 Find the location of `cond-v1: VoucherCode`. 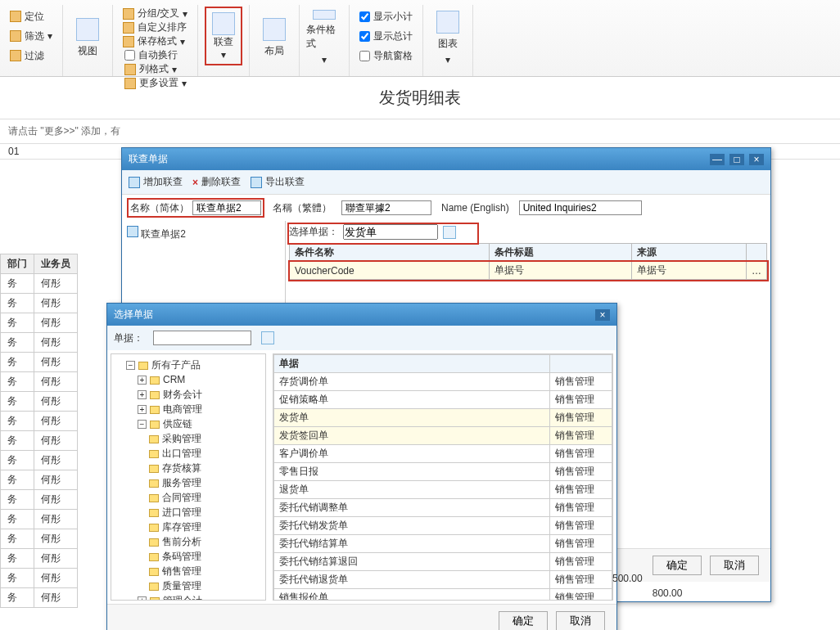

cond-v1: VoucherCode is located at coordinates (390, 271).